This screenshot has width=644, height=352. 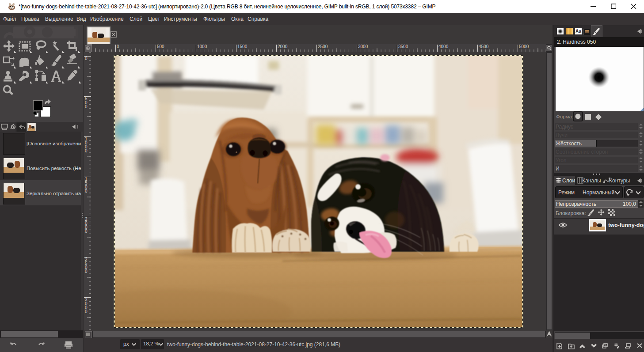 What do you see at coordinates (444, 47) in the screenshot?
I see `svg-text: 4000` at bounding box center [444, 47].